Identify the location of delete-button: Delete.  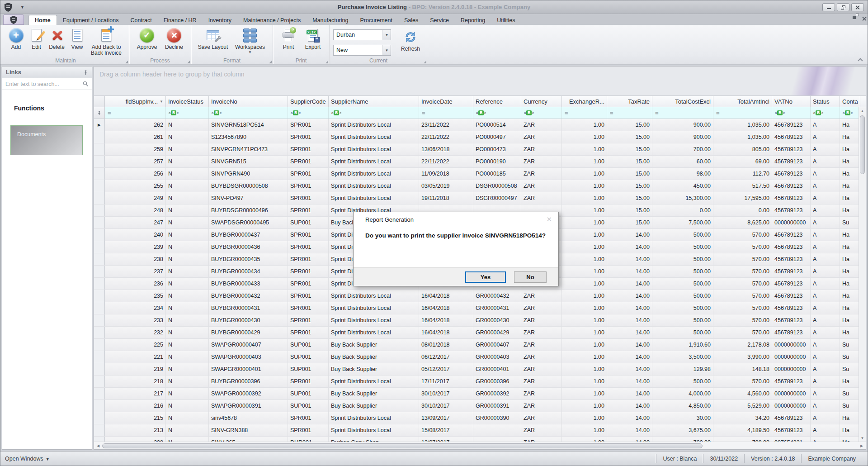
(57, 39).